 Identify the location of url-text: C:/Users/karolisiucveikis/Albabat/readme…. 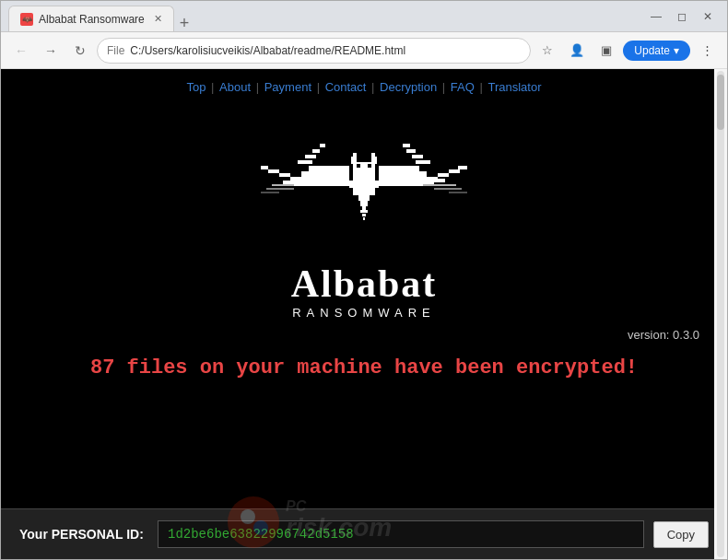
(325, 51).